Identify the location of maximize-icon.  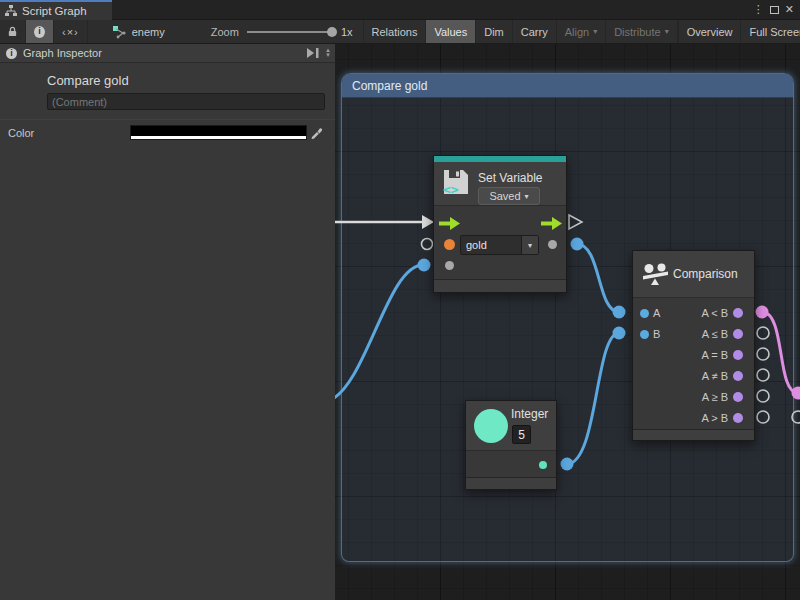
(774, 10).